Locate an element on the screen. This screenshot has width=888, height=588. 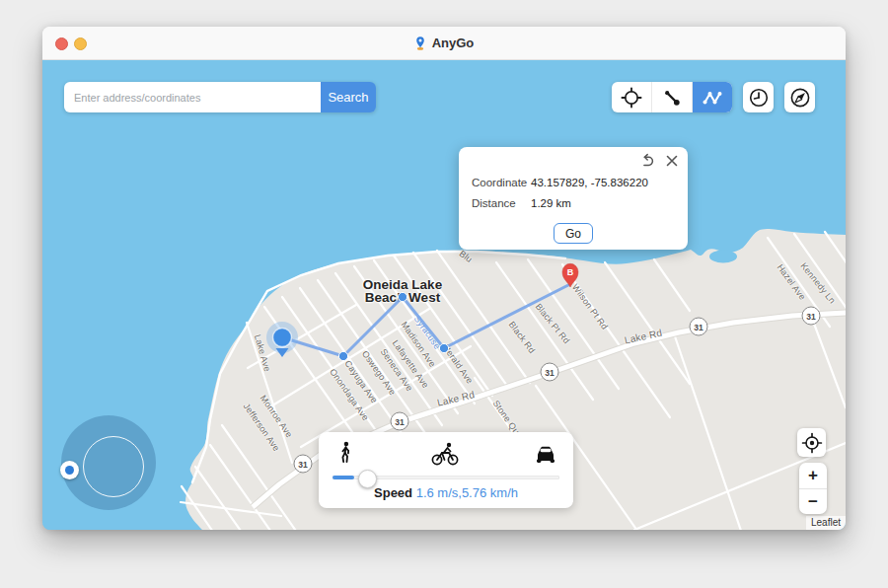
compass-icon is located at coordinates (800, 98).